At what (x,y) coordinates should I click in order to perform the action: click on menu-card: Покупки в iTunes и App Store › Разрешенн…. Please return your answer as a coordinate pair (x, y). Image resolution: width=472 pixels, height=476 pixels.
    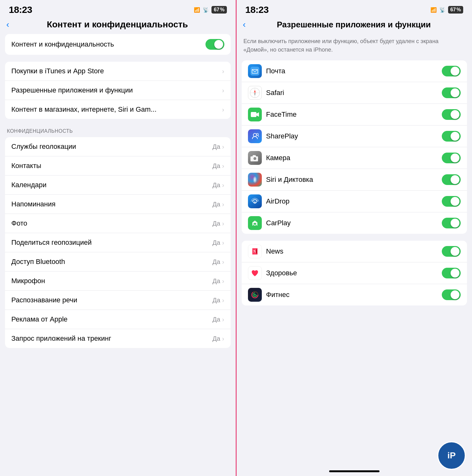
    Looking at the image, I should click on (118, 90).